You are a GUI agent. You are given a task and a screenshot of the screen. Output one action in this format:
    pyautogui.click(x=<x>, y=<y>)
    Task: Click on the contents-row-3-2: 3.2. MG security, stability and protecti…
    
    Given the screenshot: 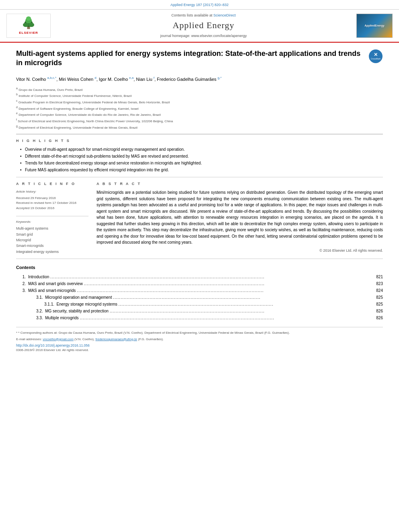 What is the action you would take?
    pyautogui.click(x=200, y=311)
    